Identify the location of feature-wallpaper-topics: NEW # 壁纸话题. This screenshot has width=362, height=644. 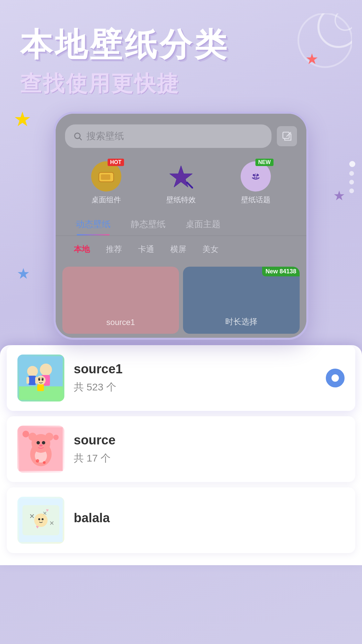
(256, 183).